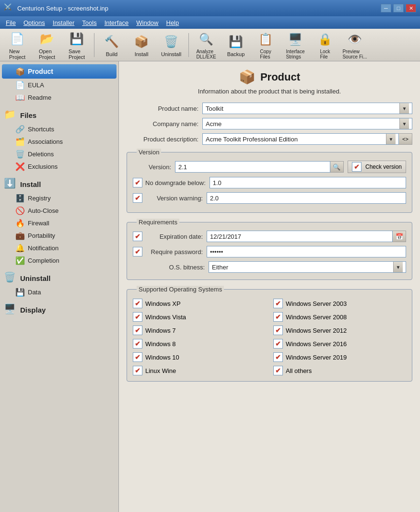 This screenshot has height=512, width=420. Describe the element at coordinates (59, 85) in the screenshot. I see `sidebar-item-eula: 📄 EULA` at that location.